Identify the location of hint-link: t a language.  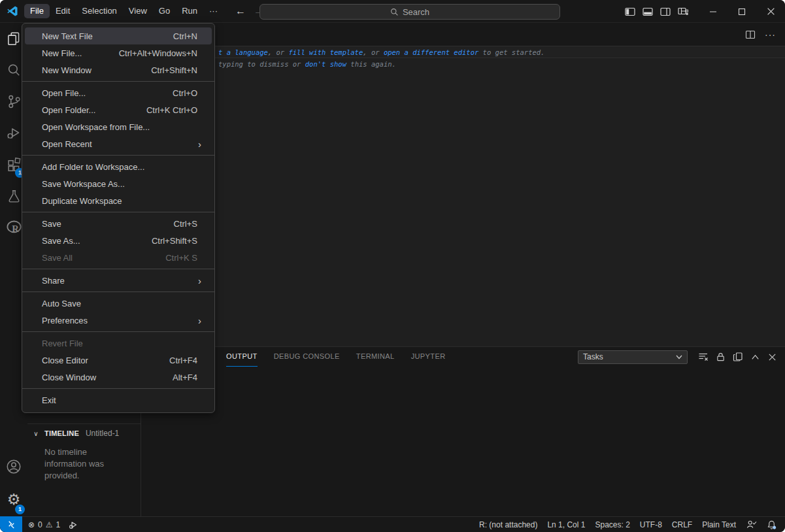
(243, 52).